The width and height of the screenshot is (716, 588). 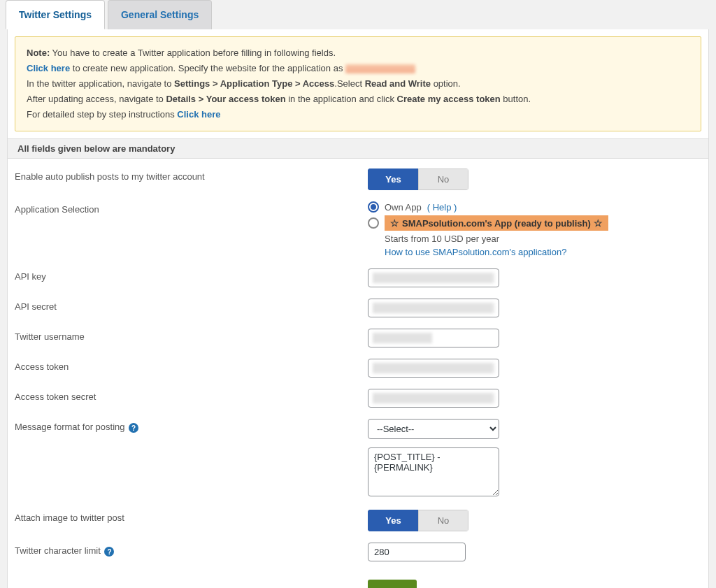 I want to click on label-app-selection: Application Selection, so click(x=192, y=208).